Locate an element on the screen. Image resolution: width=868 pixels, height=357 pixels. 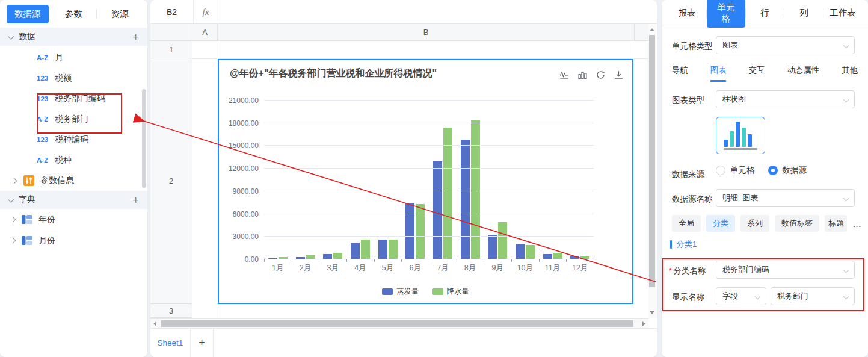
horizontal-scroll-thumb is located at coordinates (397, 324).